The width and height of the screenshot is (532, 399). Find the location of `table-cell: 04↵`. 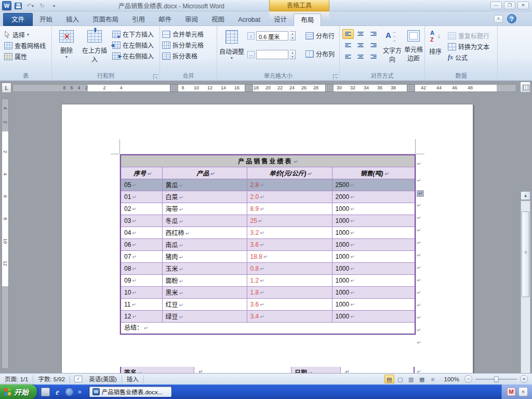

table-cell: 04↵ is located at coordinates (141, 233).